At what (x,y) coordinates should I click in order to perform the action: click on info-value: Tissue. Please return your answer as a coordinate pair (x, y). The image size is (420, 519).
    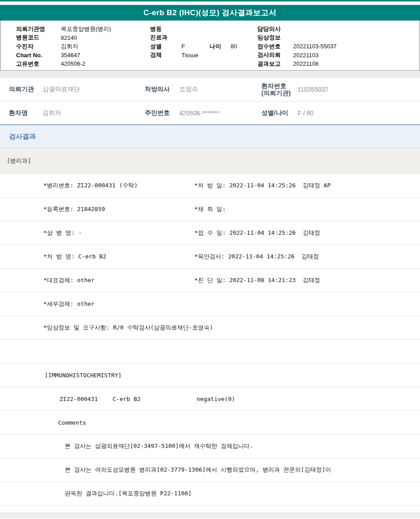
    Looking at the image, I should click on (196, 55).